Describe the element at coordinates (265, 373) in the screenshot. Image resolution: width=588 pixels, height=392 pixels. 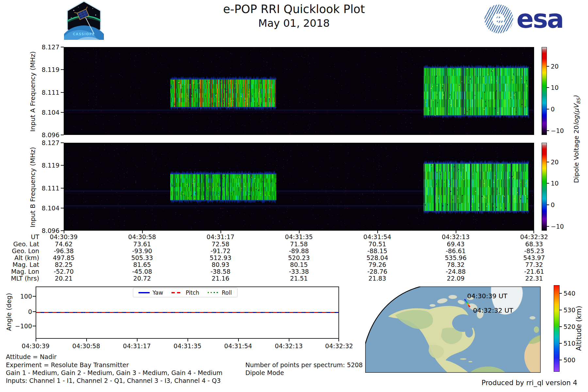
I see `info-dipole-mode: Dipole Mode` at that location.